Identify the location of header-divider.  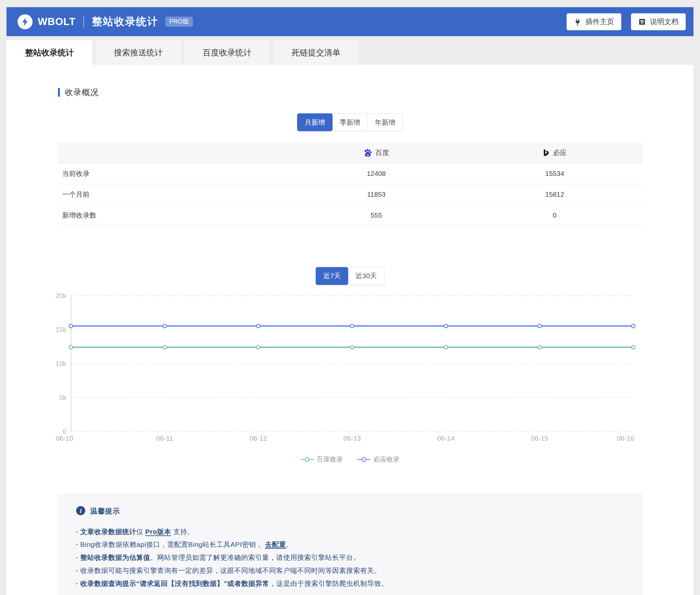
(84, 22).